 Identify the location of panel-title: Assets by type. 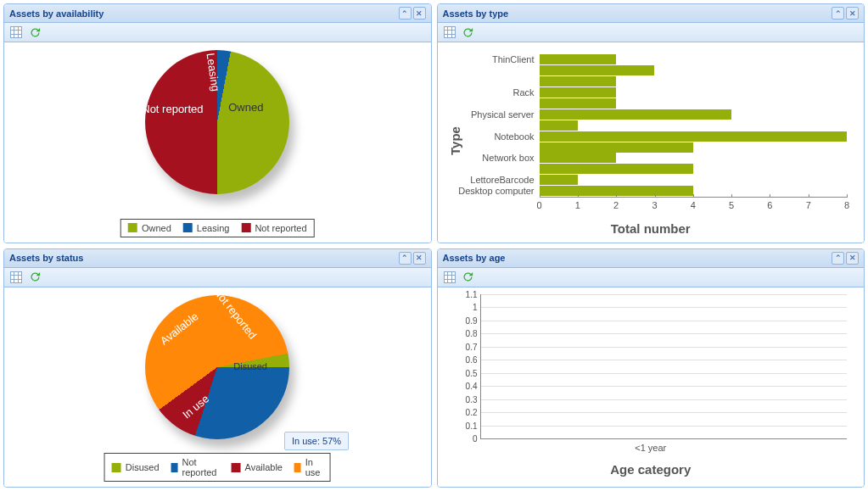
(638, 14).